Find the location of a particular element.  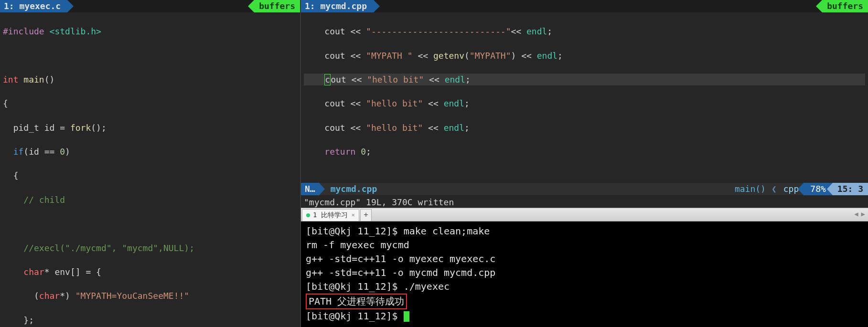

tabline-left: 1: myexec.c buffers is located at coordinates (150, 6).